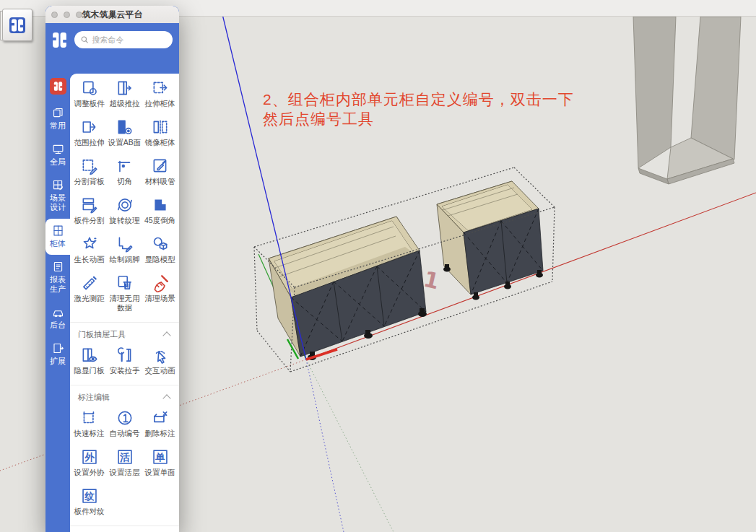 This screenshot has width=756, height=532. Describe the element at coordinates (160, 244) in the screenshot. I see `show-hide-model-icon` at that location.